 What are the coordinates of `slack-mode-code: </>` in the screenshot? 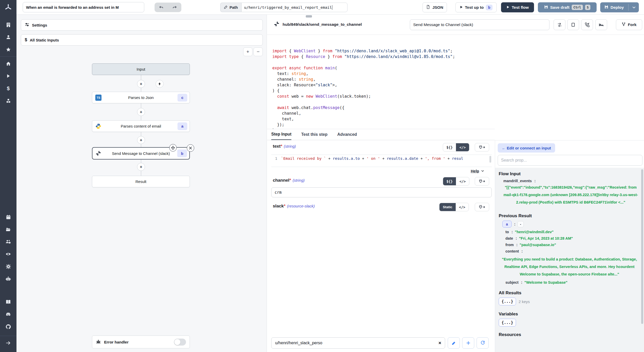 It's located at (462, 207).